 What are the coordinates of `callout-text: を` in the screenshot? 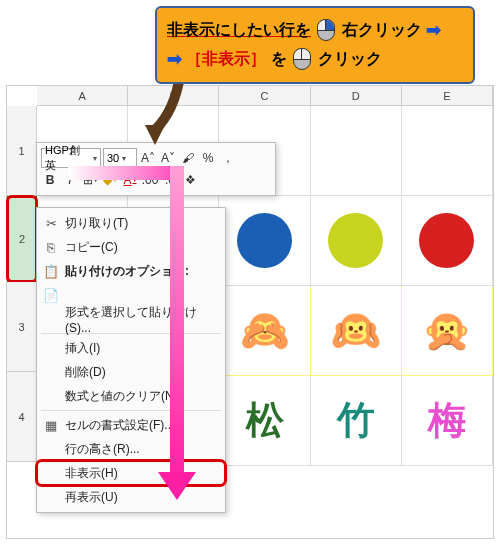 It's located at (279, 58).